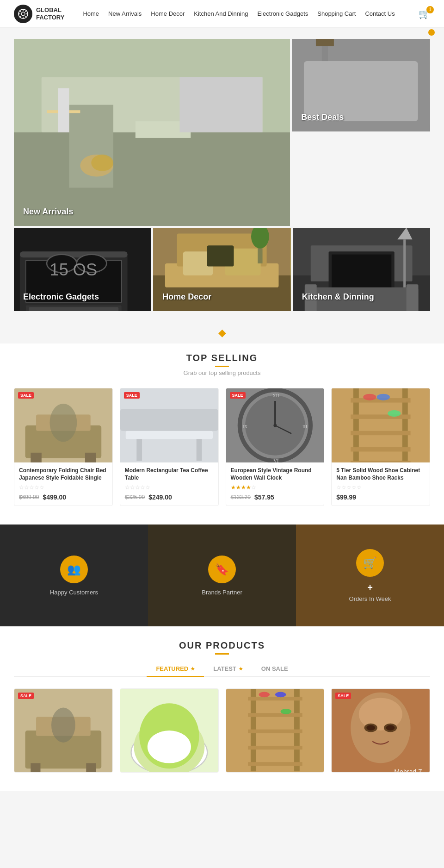 This screenshot has width=444, height=868. I want to click on brands-partner-label: Brands Partner, so click(222, 593).